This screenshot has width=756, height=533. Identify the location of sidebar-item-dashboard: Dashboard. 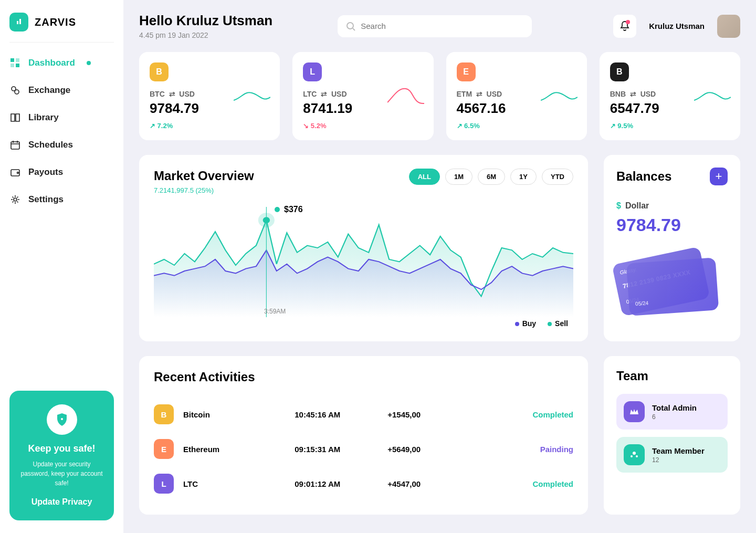
(62, 63).